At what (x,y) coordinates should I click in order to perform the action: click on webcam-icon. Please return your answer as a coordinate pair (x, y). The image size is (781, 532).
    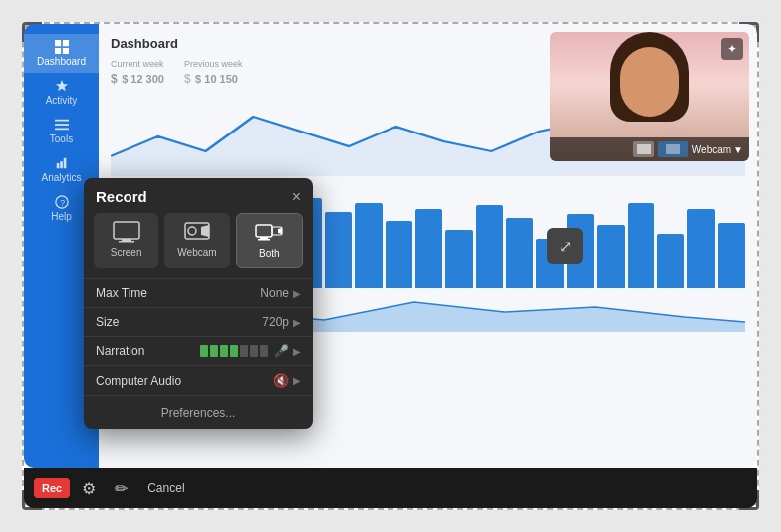
    Looking at the image, I should click on (197, 232).